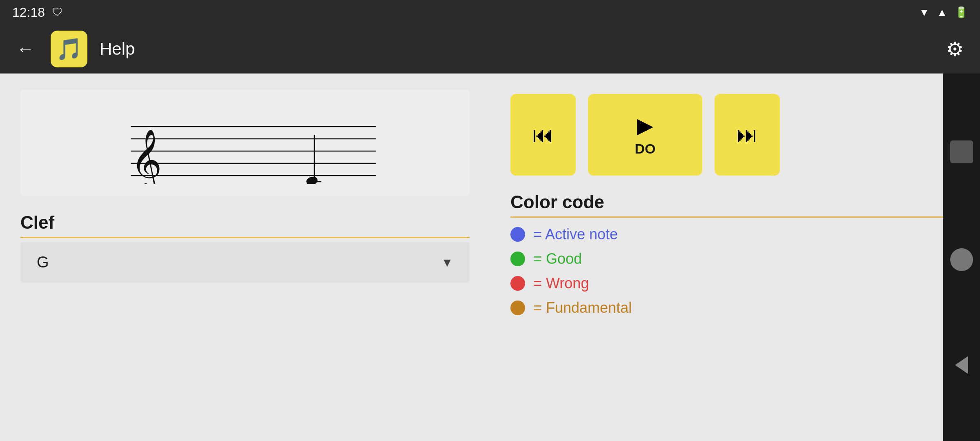 The image size is (980, 441). Describe the element at coordinates (955, 49) in the screenshot. I see `settings-button: ⚙` at that location.